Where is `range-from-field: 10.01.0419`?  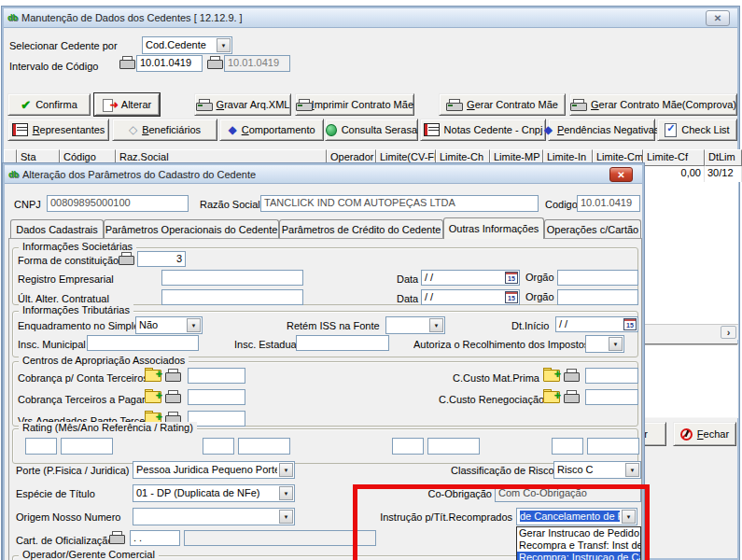 range-from-field: 10.01.0419 is located at coordinates (170, 63).